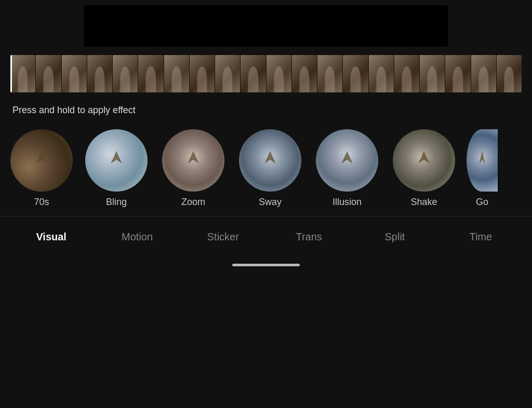  Describe the element at coordinates (266, 23) in the screenshot. I see `top-area` at that location.